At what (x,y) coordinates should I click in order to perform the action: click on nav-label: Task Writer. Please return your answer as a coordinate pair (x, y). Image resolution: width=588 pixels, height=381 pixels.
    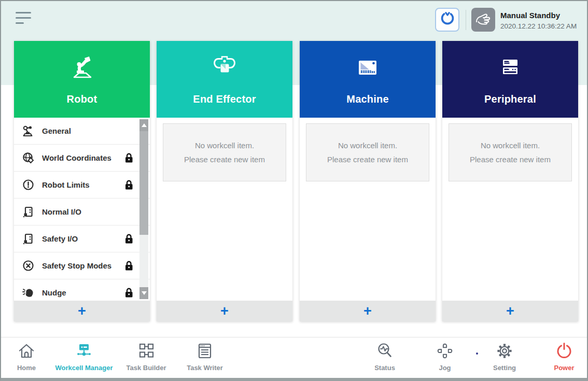
    Looking at the image, I should click on (205, 368).